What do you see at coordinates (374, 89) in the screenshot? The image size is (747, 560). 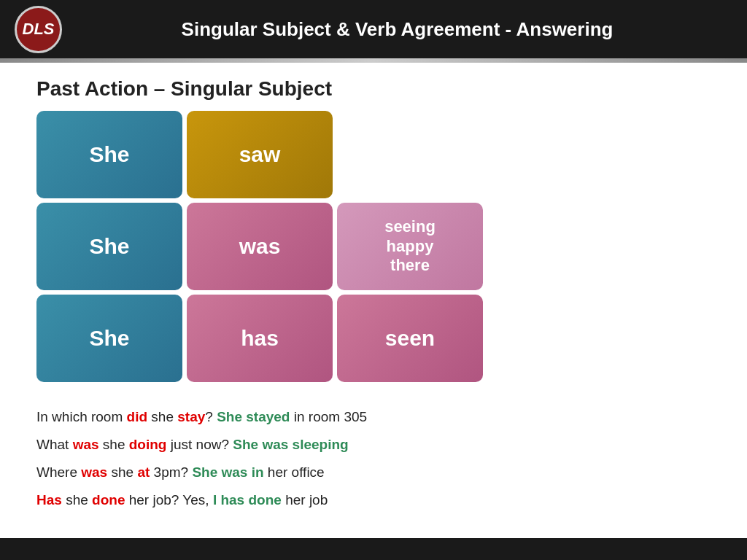 I see `section-title: Past Action – Singular Subject` at bounding box center [374, 89].